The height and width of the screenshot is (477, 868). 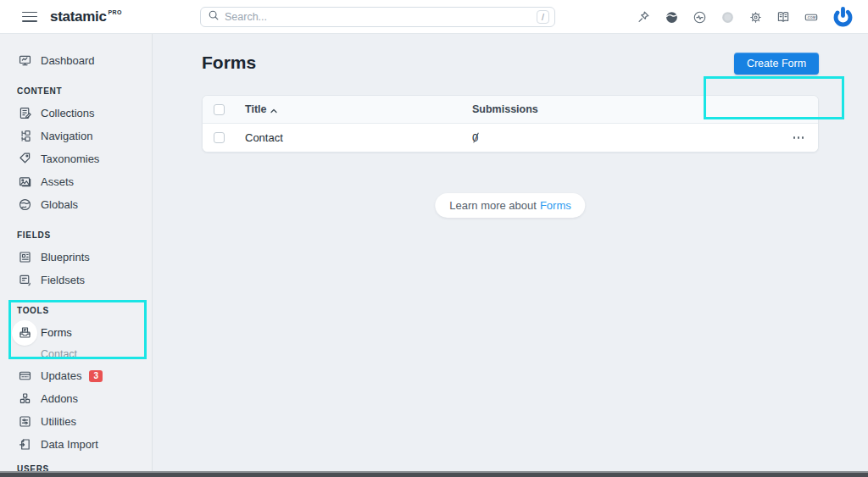 What do you see at coordinates (475, 137) in the screenshot?
I see `submissions-count: 0` at bounding box center [475, 137].